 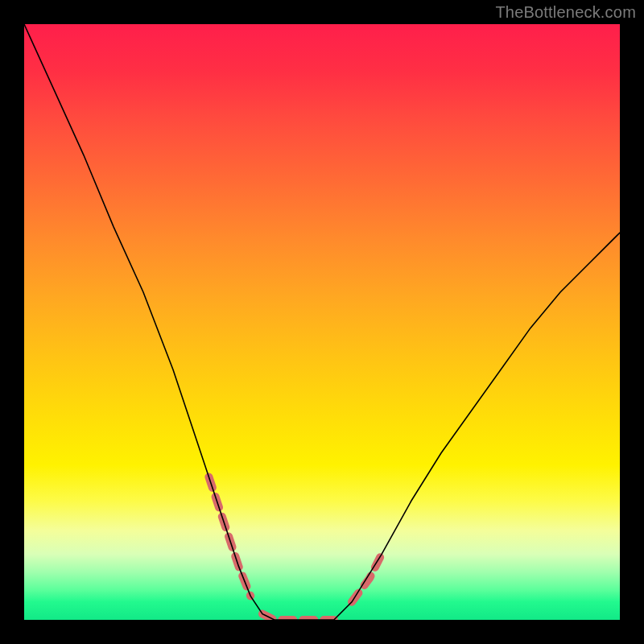 What do you see at coordinates (295, 548) in the screenshot?
I see `highlight-segments` at bounding box center [295, 548].